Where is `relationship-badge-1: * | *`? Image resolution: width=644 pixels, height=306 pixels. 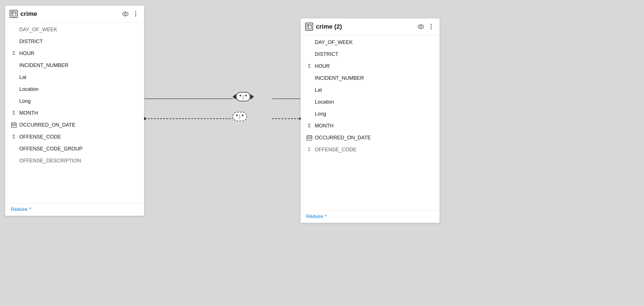
relationship-badge-1: * | * is located at coordinates (243, 97).